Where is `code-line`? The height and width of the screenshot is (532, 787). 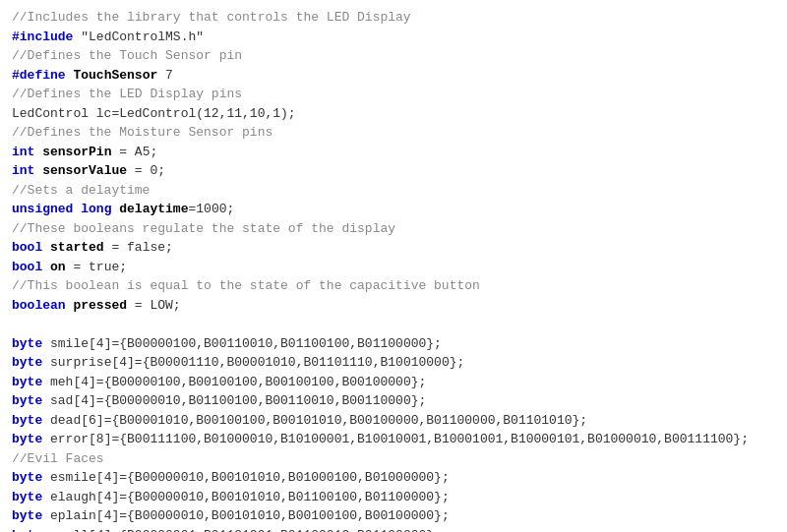
code-line is located at coordinates (394, 325).